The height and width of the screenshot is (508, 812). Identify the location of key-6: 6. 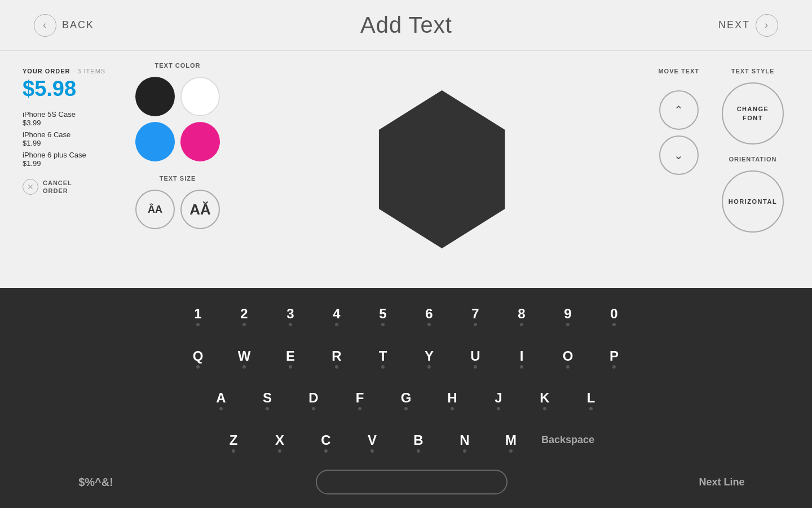
(429, 314).